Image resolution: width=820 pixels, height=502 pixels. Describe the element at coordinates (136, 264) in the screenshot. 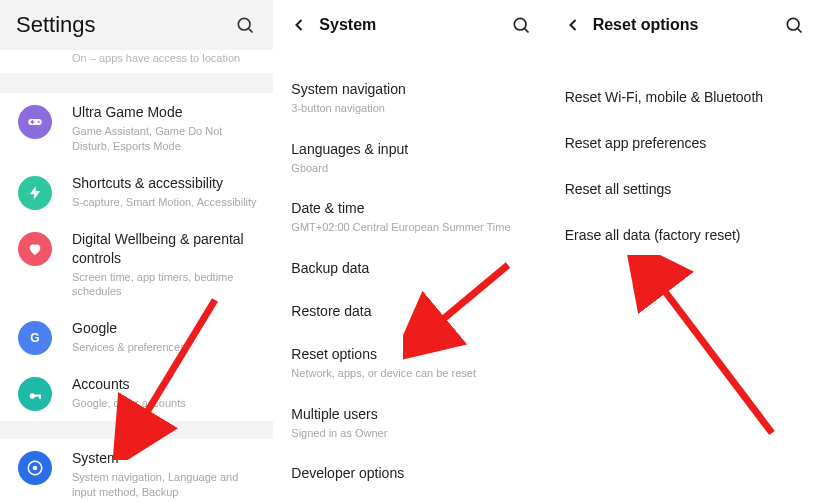

I see `settings-item: Digital Wellbeing & parental controlsScr…` at that location.